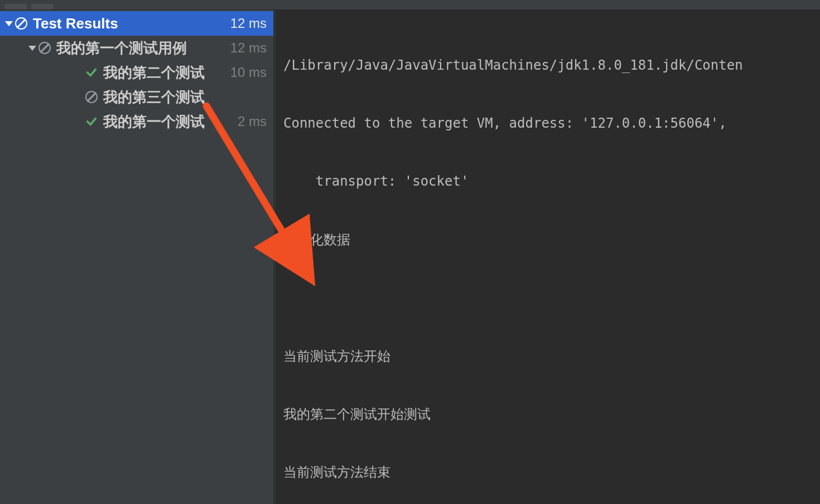 This screenshot has width=820, height=504. What do you see at coordinates (249, 72) in the screenshot?
I see `tree-node-time: 10 ms` at bounding box center [249, 72].